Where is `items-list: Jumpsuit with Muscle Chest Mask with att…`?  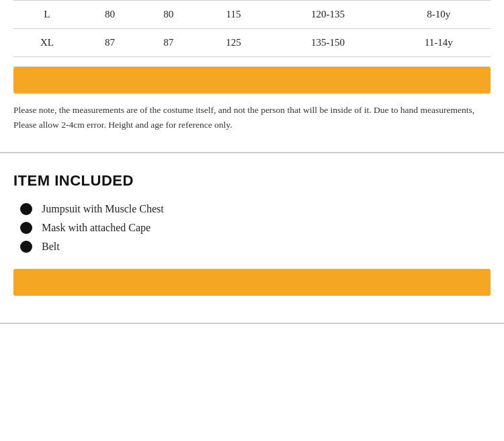
items-list: Jumpsuit with Muscle Chest Mask with att… is located at coordinates (255, 228).